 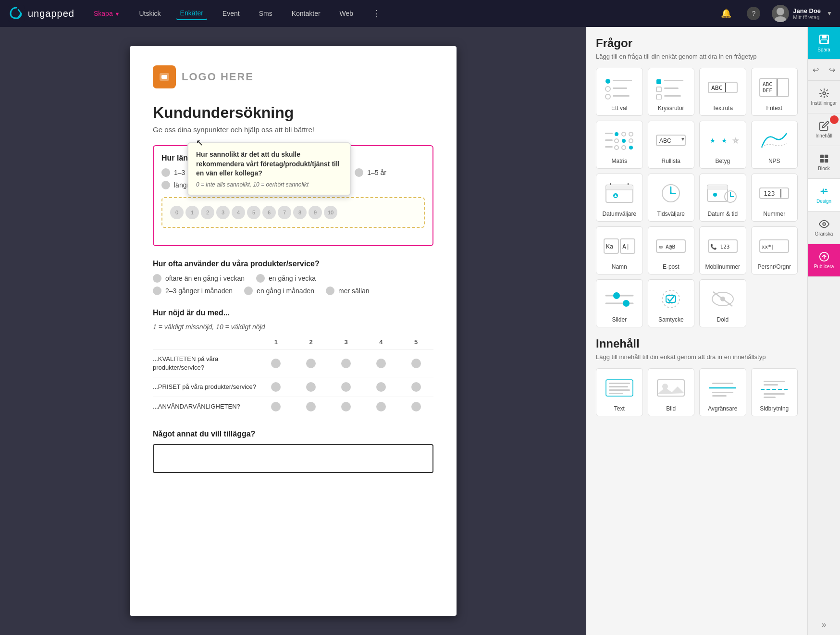 What do you see at coordinates (377, 13) in the screenshot?
I see `nav-more: ⋮` at bounding box center [377, 13].